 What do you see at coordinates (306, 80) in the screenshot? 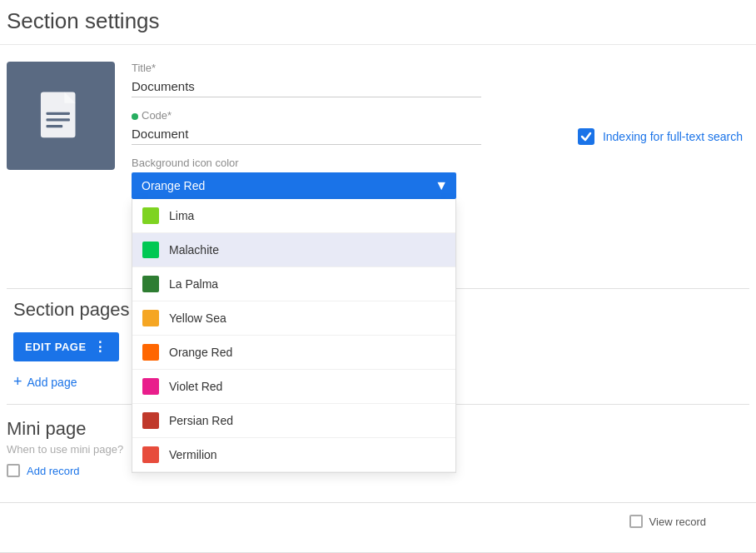
I see `title-group: Title* Documents` at bounding box center [306, 80].